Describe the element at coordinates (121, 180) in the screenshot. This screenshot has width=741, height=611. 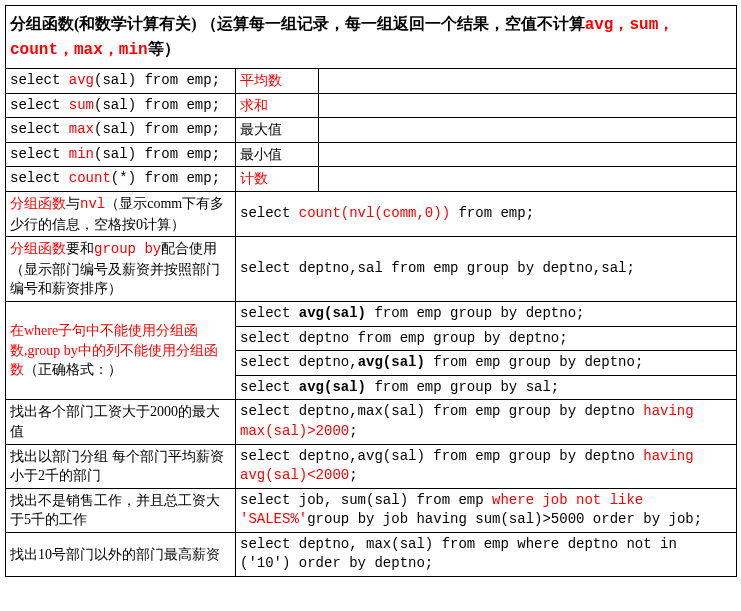
I see `sql-cell: select count(*) from emp;` at that location.